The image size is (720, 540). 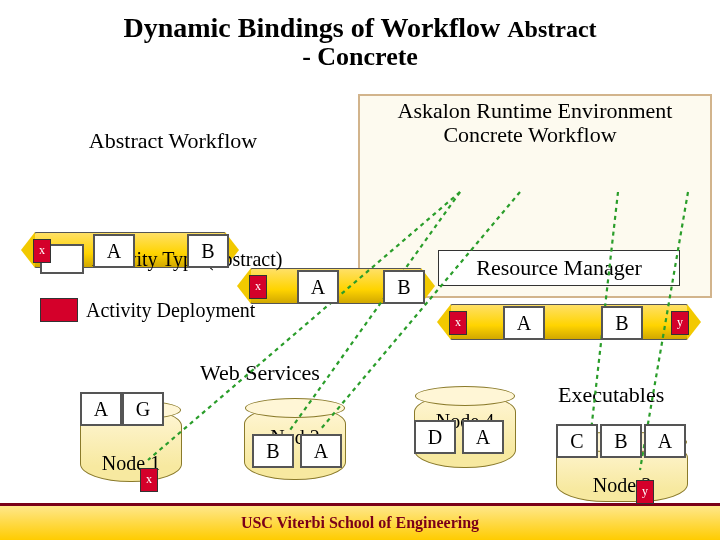 I want to click on abstract-workflow-label: Abstract Workflow, so click(x=173, y=141).